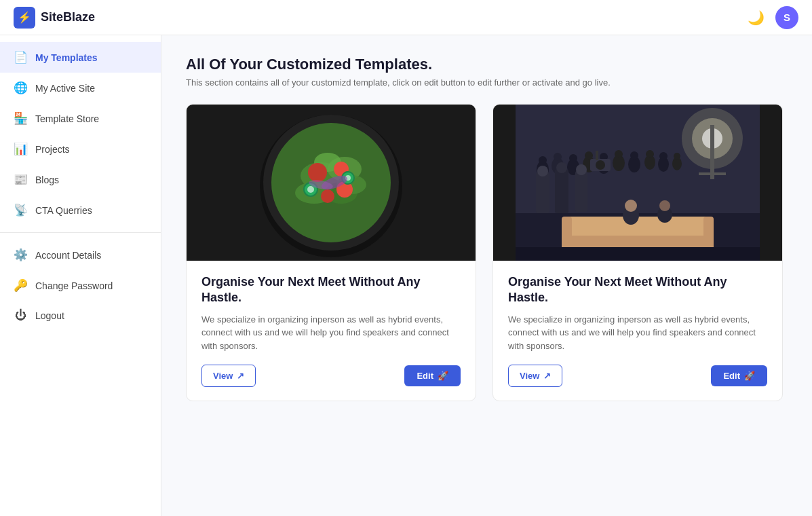 The image size is (812, 516). Describe the element at coordinates (731, 376) in the screenshot. I see `edit-label-2: Edit` at that location.